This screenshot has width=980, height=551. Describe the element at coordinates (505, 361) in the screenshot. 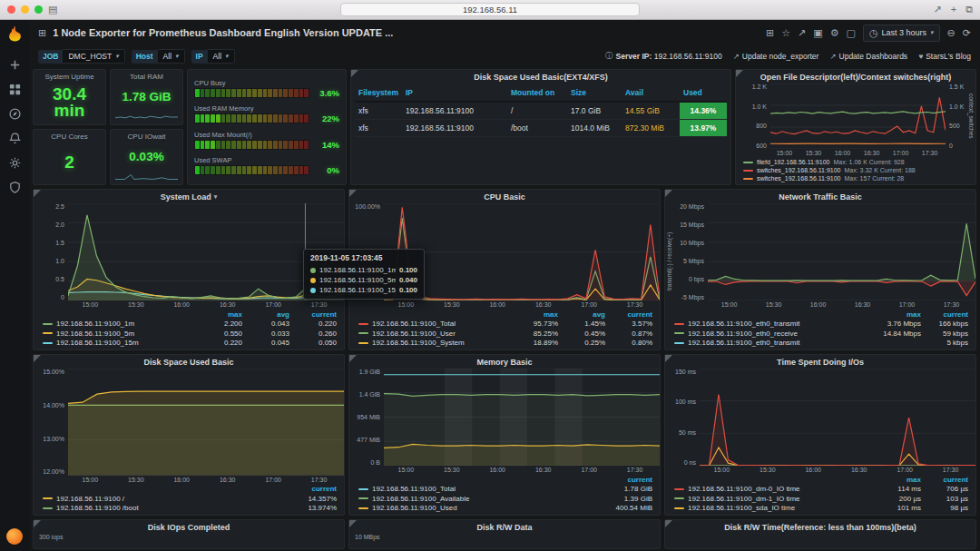

I see `panel-title: Memory Basic` at that location.